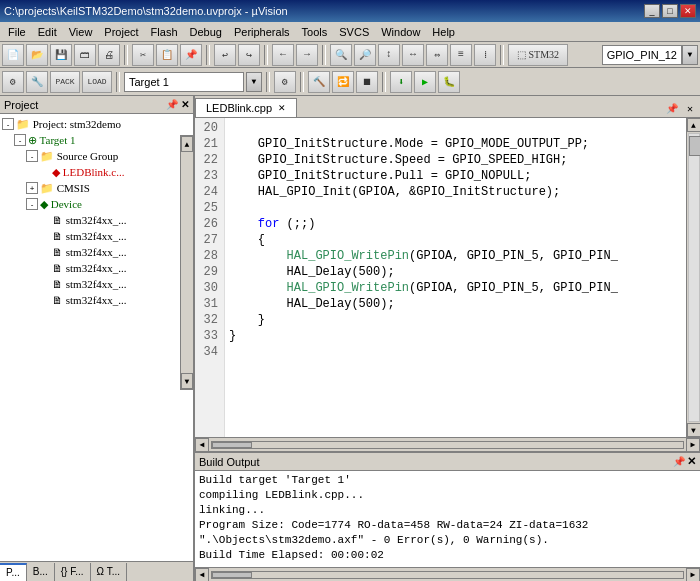  I want to click on editor-scrollbar-h: ◀ ▶, so click(448, 444).